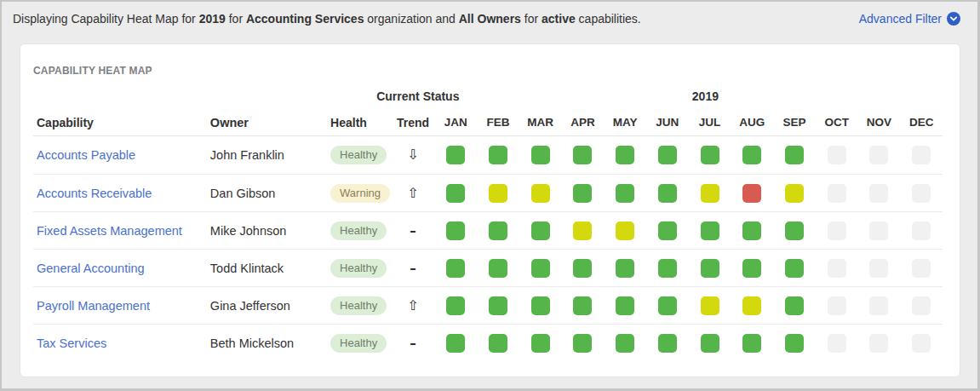 This screenshot has width=980, height=391. What do you see at coordinates (414, 193) in the screenshot?
I see `trend-cell: ⇧` at bounding box center [414, 193].